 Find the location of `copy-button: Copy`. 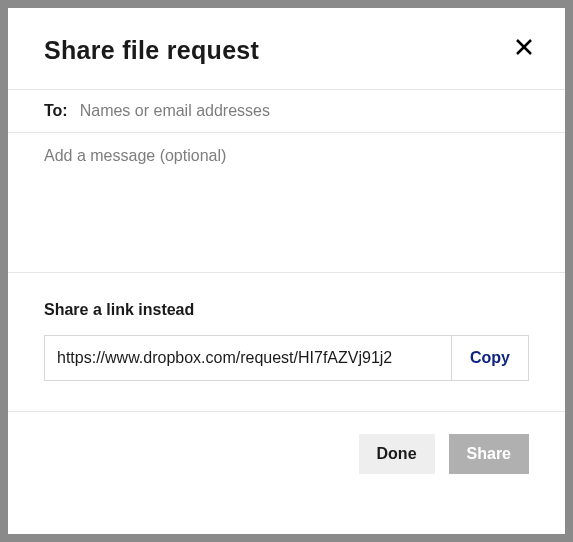

copy-button: Copy is located at coordinates (490, 358).